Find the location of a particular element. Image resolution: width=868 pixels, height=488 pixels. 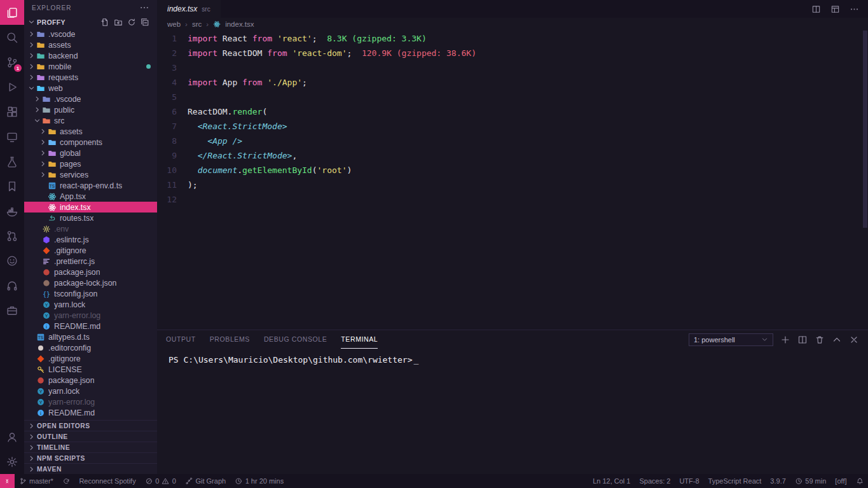

tree-item-react-app-env.d.ts: TSreact-app-env.d.ts is located at coordinates (90, 186).